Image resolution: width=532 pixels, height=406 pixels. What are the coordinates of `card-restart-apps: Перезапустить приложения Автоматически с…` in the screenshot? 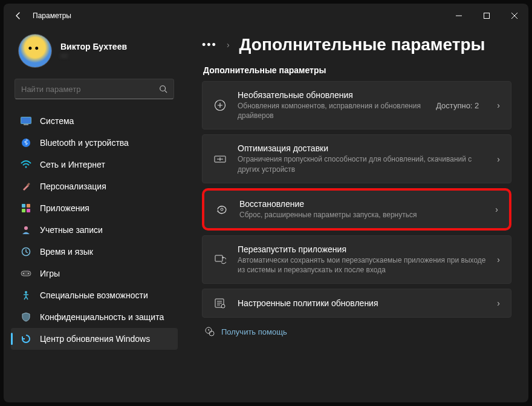 It's located at (357, 260).